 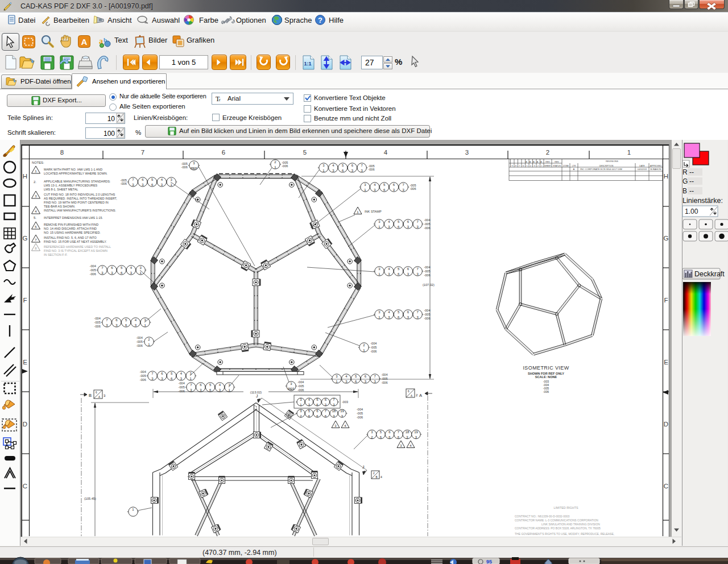 I want to click on svg-text:FIND NO. 19 WITH MID POINT CEN: FIND NO. 19 WITH MID POINT CENTERED IN, so click(x=76, y=202).